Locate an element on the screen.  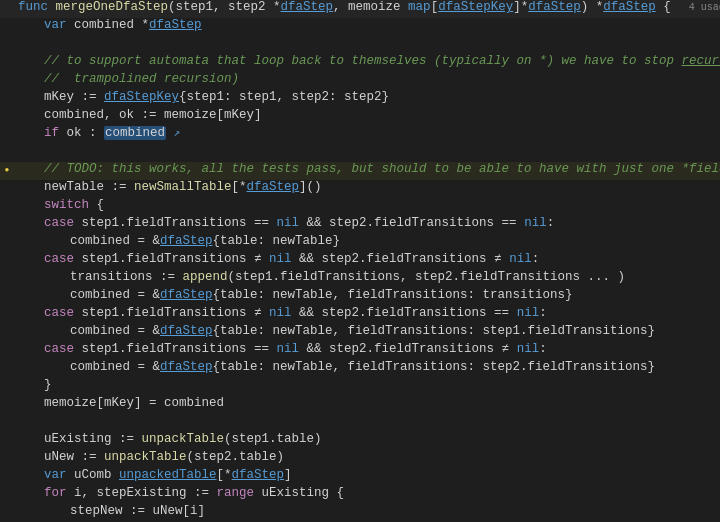
code-content-29: stepNew := uNew[i] is located at coordinates (367, 511).